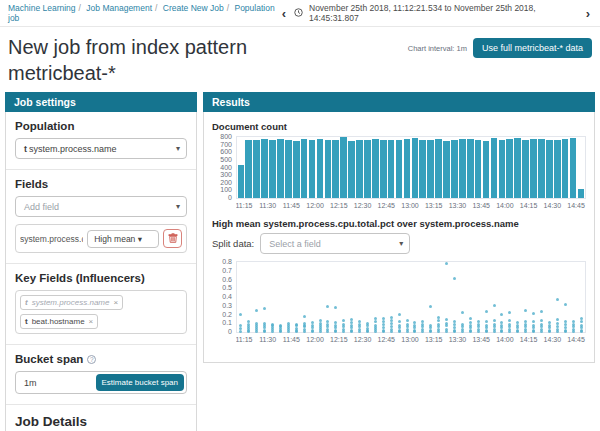 This screenshot has width=600, height=431. Describe the element at coordinates (532, 48) in the screenshot. I see `use-full-data-button: Use full metricbeat-* data` at that location.